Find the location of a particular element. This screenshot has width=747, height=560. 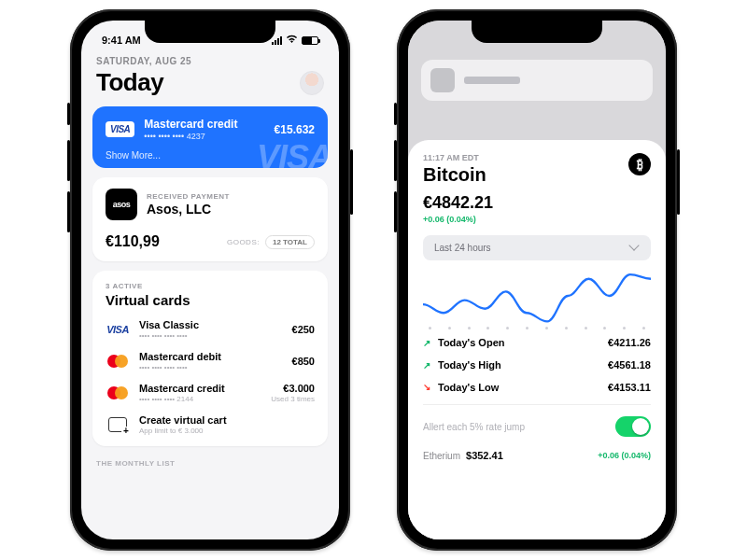

stat-row-open: ↗Today's Open €4211.26 is located at coordinates (537, 343).